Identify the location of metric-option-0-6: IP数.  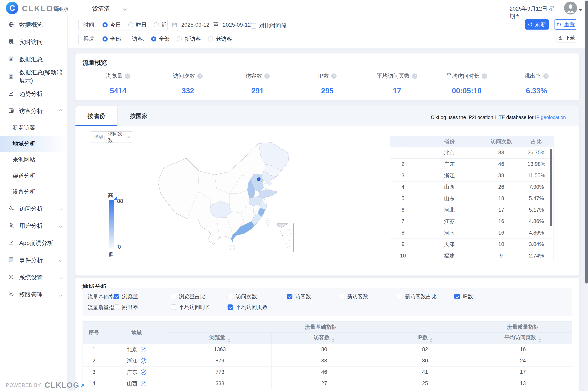
(464, 296).